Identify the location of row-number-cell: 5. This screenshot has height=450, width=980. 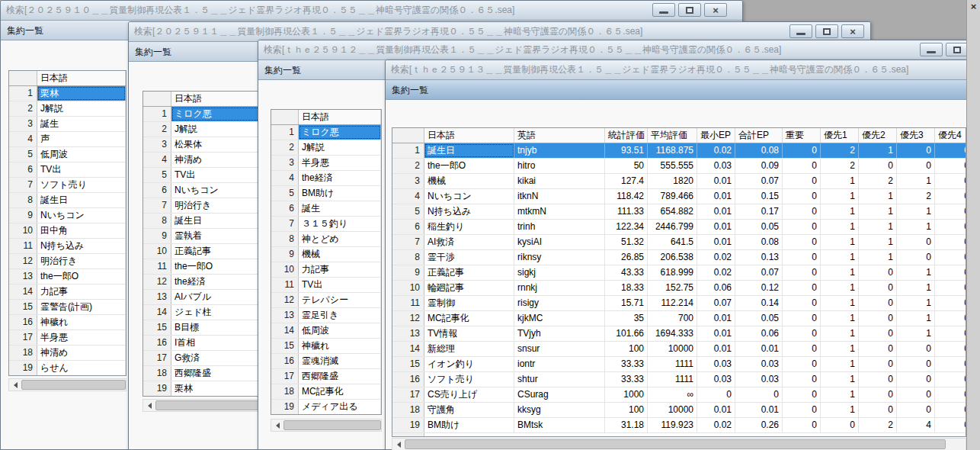
(23, 154).